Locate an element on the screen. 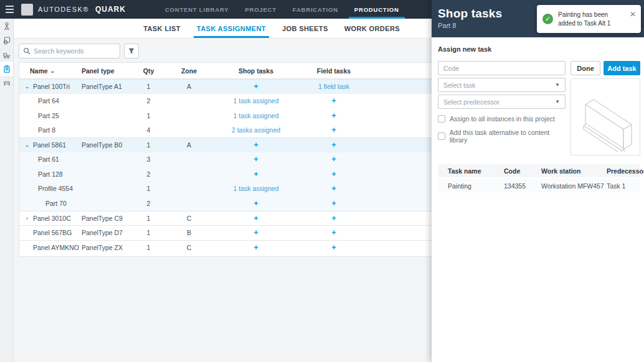 The image size is (644, 362). tab-work-orders: WORK ORDERS is located at coordinates (372, 29).